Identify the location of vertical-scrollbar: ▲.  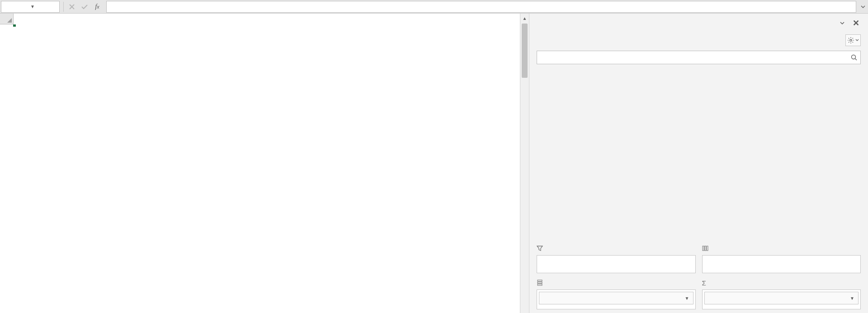
(524, 163).